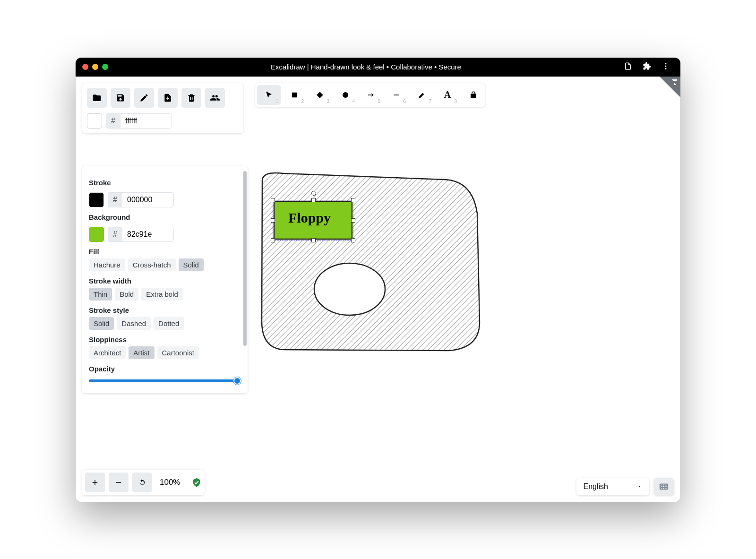 This screenshot has width=756, height=559. Describe the element at coordinates (141, 353) in the screenshot. I see `sloppiness-artist: Artist` at that location.